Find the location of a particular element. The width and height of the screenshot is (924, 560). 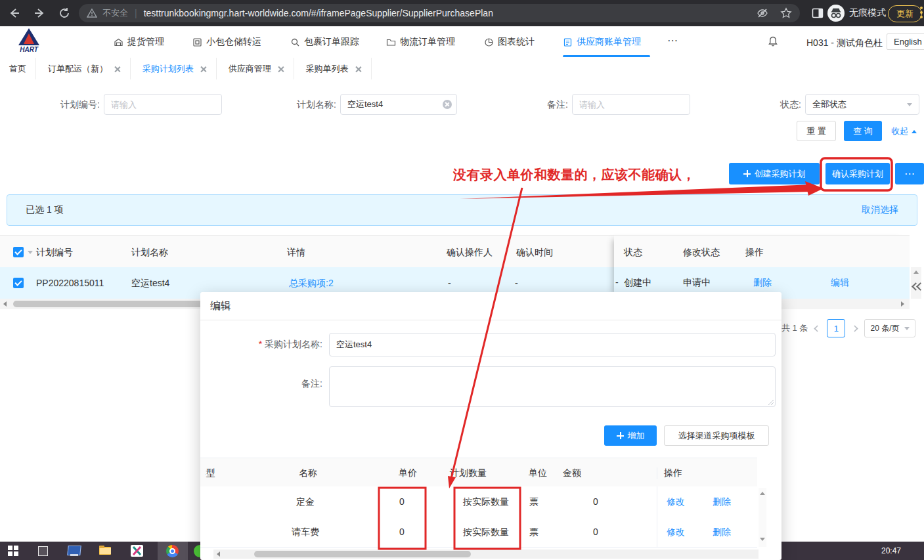

tab-order-dispatch: 订单配运（新） is located at coordinates (85, 68).